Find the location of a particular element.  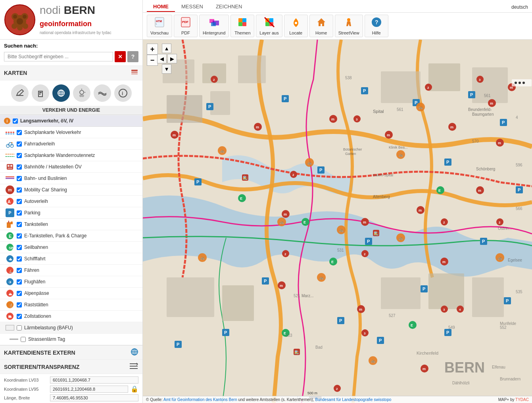

karten-icon-weather is located at coordinates (82, 93).